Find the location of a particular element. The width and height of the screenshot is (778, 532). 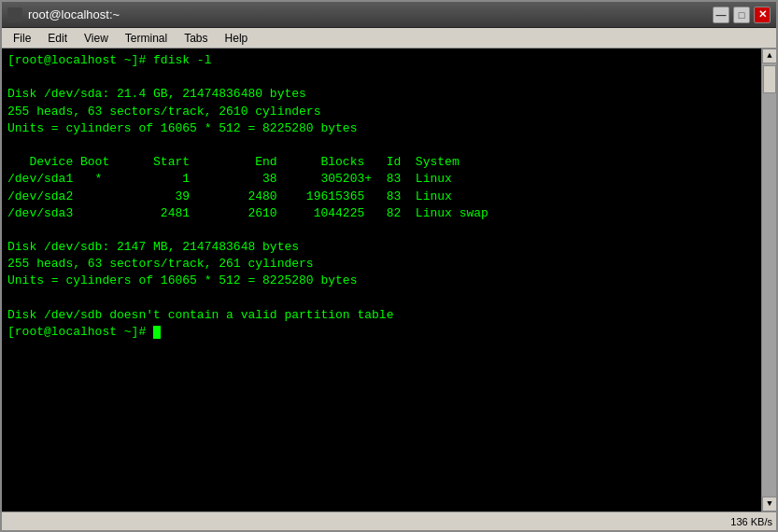

status-text: 136 KB/s is located at coordinates (751, 522).